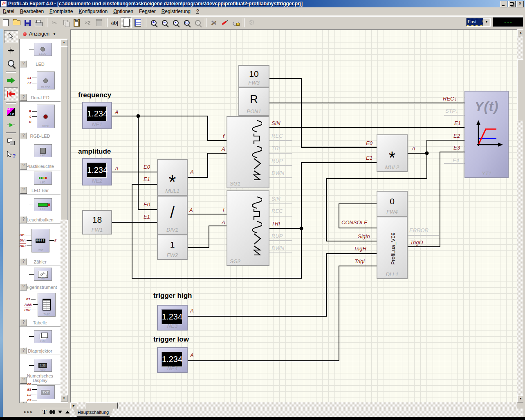  What do you see at coordinates (186, 23) in the screenshot?
I see `zoom-window-button: ▭` at bounding box center [186, 23].